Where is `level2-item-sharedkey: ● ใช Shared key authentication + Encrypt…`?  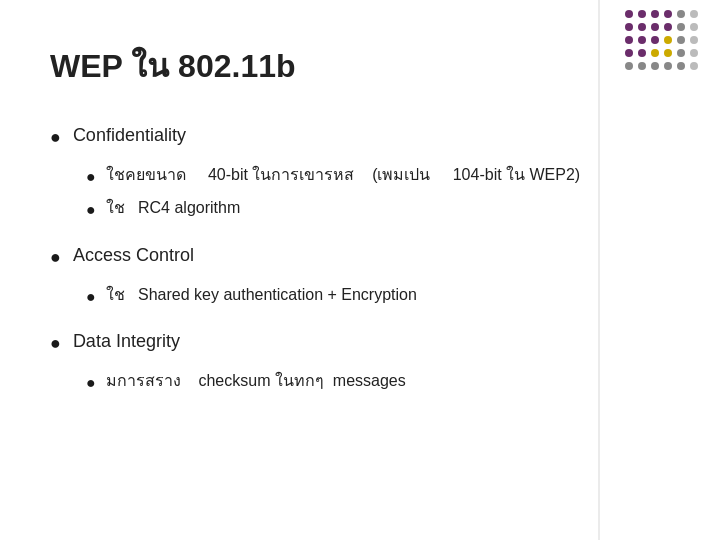 level2-item-sharedkey: ● ใช Shared key authentication + Encrypt… is located at coordinates (378, 296).